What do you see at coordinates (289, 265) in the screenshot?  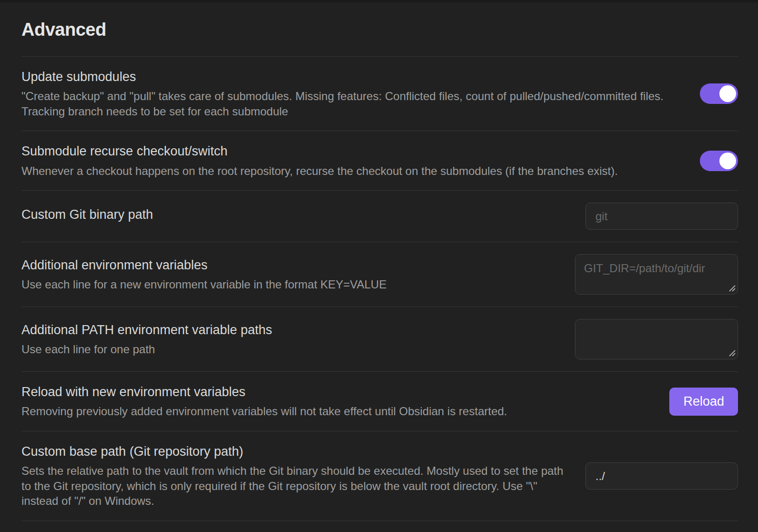 I see `setting-name: Additional environment variables` at bounding box center [289, 265].